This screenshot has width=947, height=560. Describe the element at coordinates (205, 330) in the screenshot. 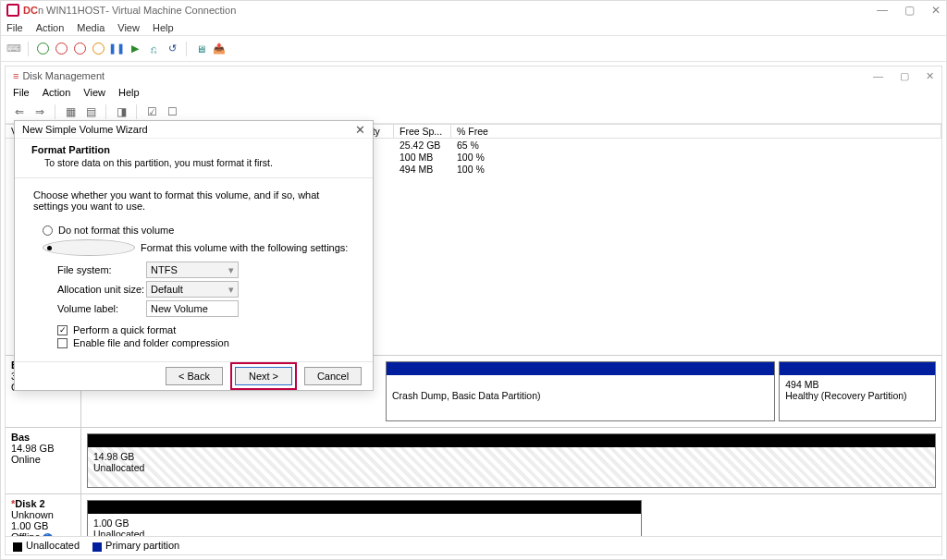

I see `checkbox-quickformat: ✓ Perform a quick format` at that location.